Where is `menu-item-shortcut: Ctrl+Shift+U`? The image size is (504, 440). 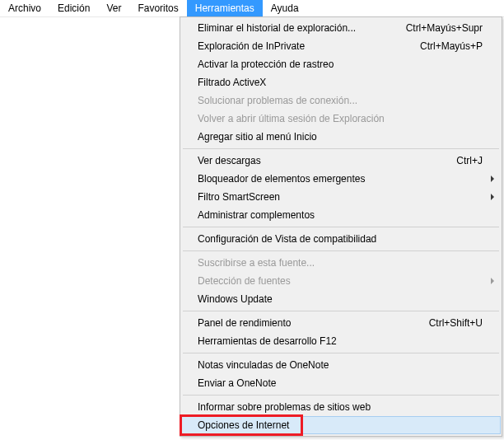 menu-item-shortcut: Ctrl+Shift+U is located at coordinates (456, 323).